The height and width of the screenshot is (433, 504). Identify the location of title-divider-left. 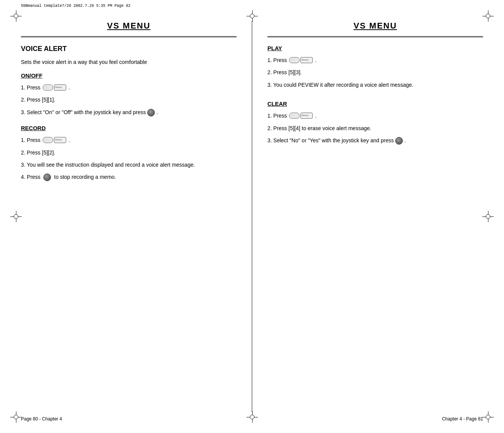
(129, 37).